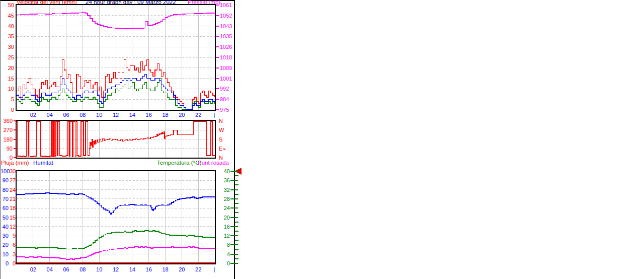 The image size is (644, 279). What do you see at coordinates (8, 16) in the screenshot?
I see `wind-axis-label: 45` at bounding box center [8, 16].